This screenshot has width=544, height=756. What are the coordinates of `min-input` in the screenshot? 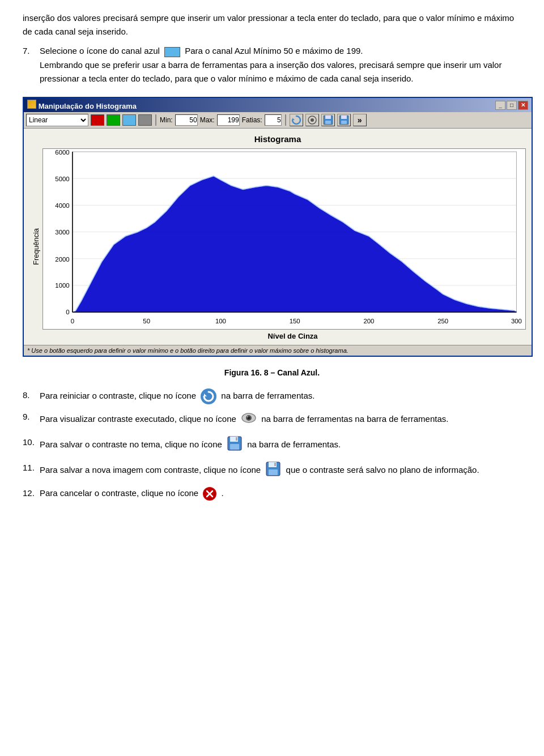 It's located at (186, 120).